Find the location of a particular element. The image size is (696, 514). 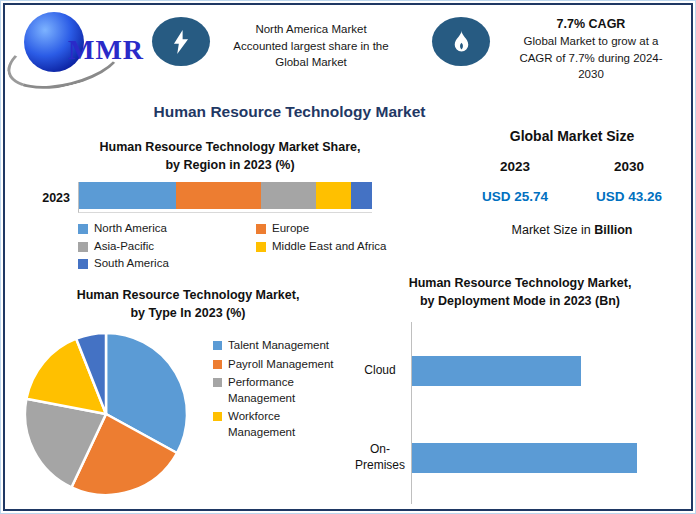

deployment-y-axis is located at coordinates (412, 413).